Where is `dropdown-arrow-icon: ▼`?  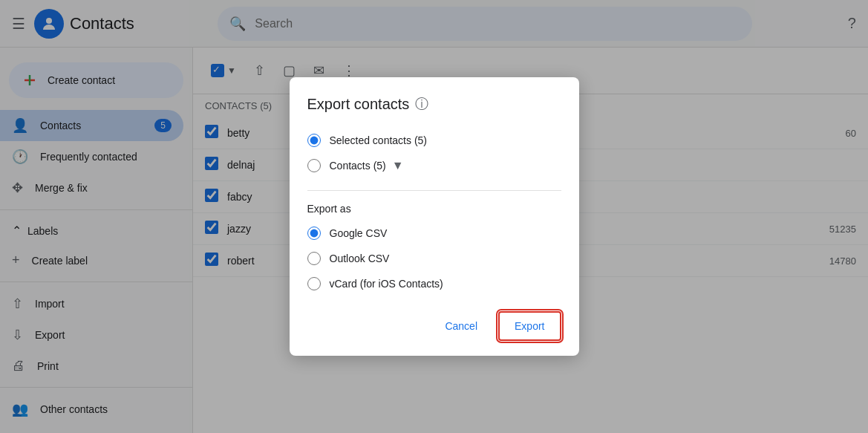 dropdown-arrow-icon: ▼ is located at coordinates (398, 166).